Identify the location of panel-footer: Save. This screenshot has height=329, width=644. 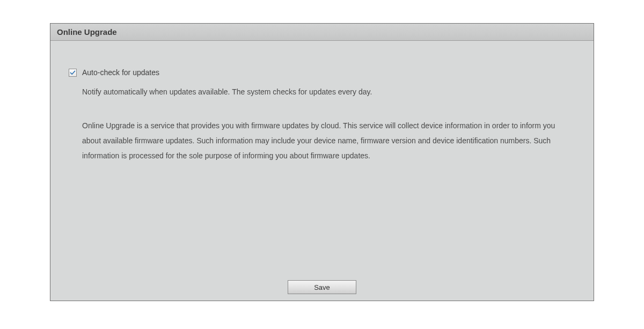
(322, 287).